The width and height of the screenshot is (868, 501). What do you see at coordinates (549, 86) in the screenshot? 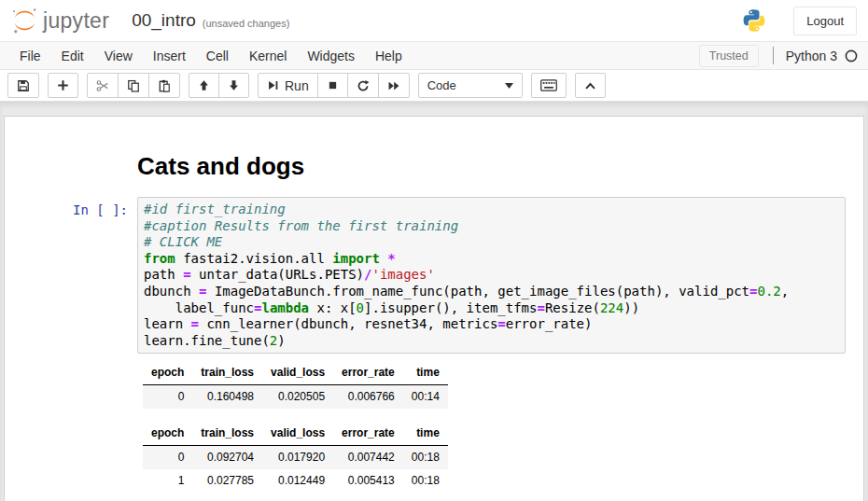
I see `command-palette-button` at bounding box center [549, 86].